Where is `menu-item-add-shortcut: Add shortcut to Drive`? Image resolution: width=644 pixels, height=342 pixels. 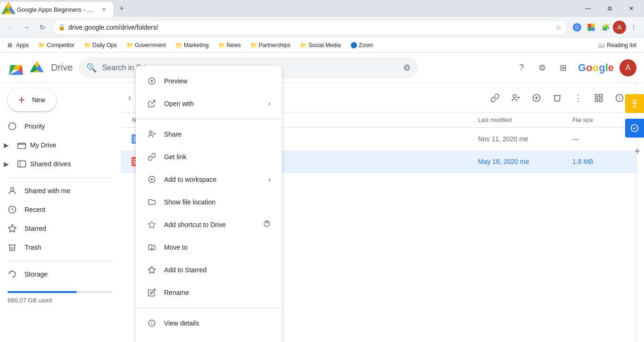 menu-item-add-shortcut: Add shortcut to Drive is located at coordinates (209, 225).